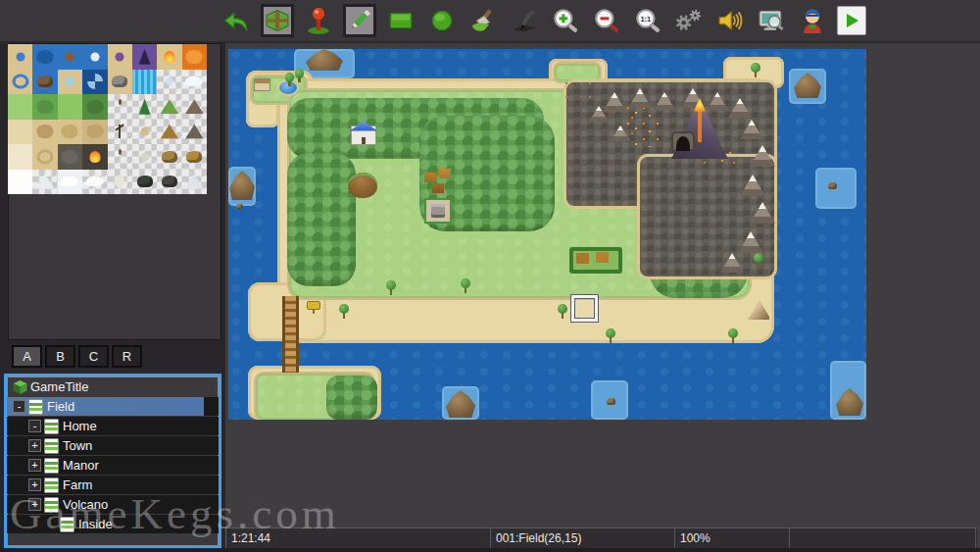 This screenshot has height=552, width=980. Describe the element at coordinates (364, 135) in the screenshot. I see `map-sprite-house` at that location.